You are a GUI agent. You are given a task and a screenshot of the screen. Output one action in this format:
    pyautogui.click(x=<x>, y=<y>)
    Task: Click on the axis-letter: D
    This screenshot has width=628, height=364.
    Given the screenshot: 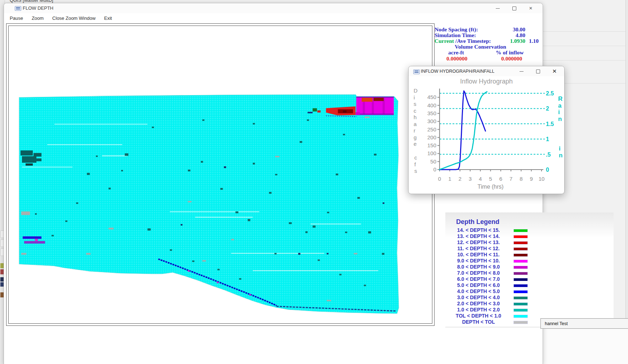 What is the action you would take?
    pyautogui.click(x=416, y=91)
    